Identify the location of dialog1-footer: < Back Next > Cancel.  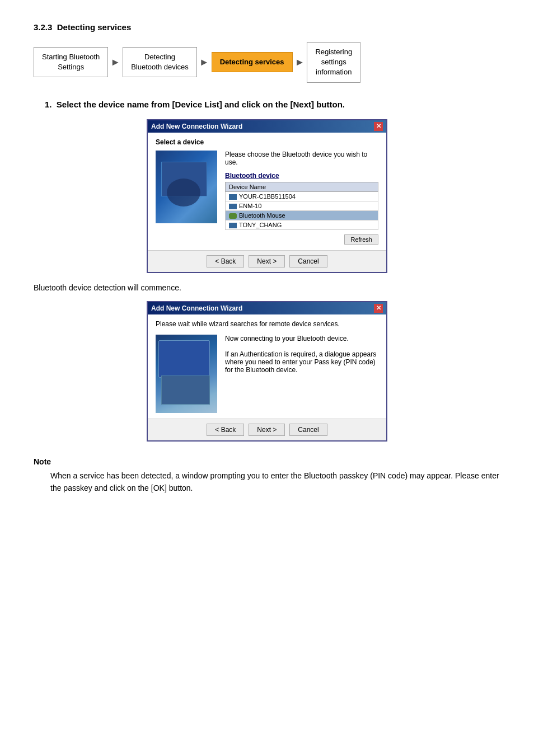
(267, 261).